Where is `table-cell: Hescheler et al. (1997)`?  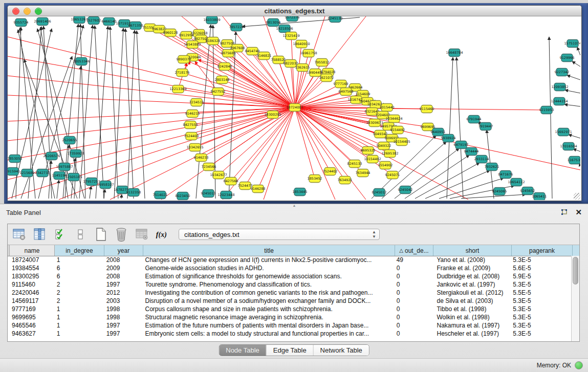 table-cell: Hescheler et al. (1997) is located at coordinates (472, 334).